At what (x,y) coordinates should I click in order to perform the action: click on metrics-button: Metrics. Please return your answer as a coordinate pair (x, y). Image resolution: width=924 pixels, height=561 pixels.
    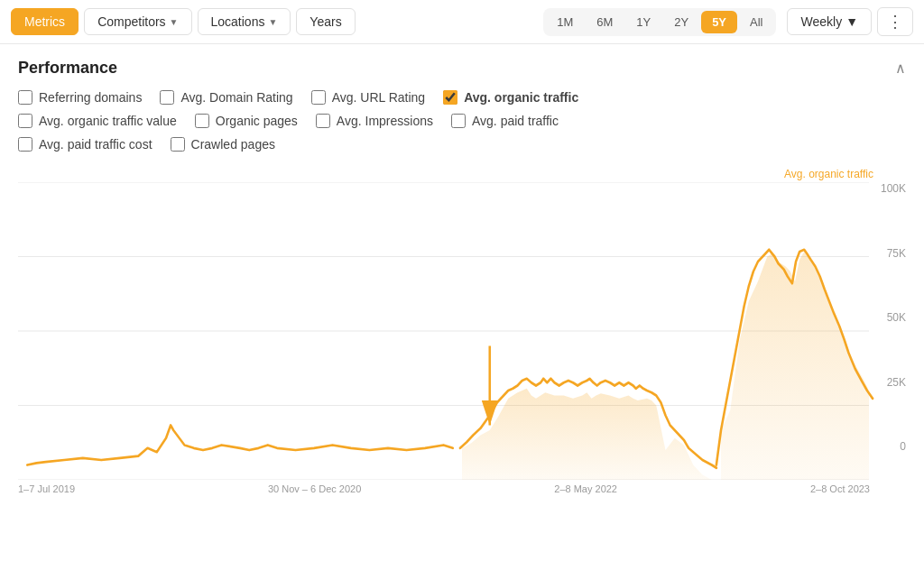
    Looking at the image, I should click on (45, 22).